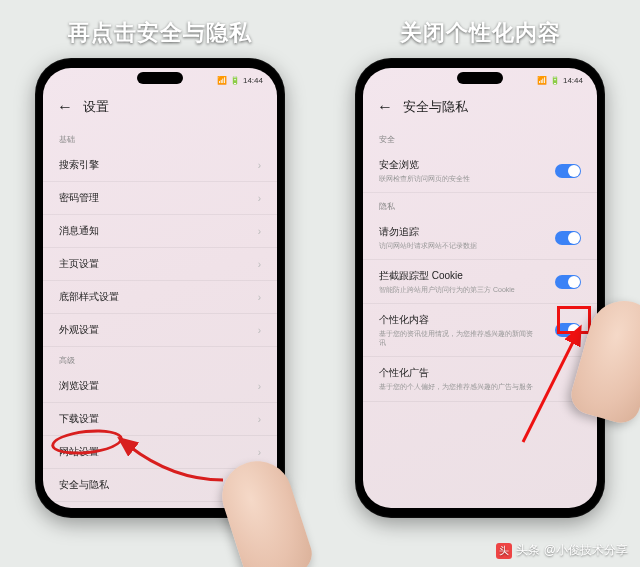 The height and width of the screenshot is (567, 640). I want to click on toggle-cookies, so click(568, 282).